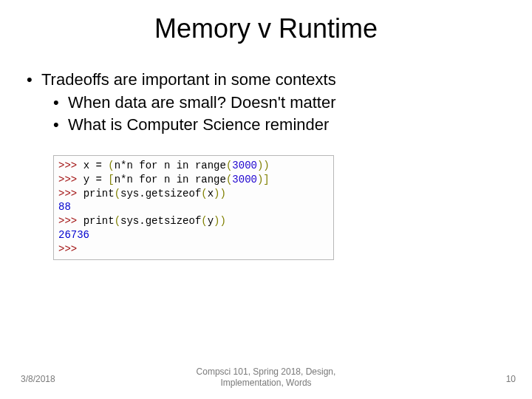  Describe the element at coordinates (194, 166) in the screenshot. I see `code-line-1: >>> x = (n*n for n in range(3000))` at that location.